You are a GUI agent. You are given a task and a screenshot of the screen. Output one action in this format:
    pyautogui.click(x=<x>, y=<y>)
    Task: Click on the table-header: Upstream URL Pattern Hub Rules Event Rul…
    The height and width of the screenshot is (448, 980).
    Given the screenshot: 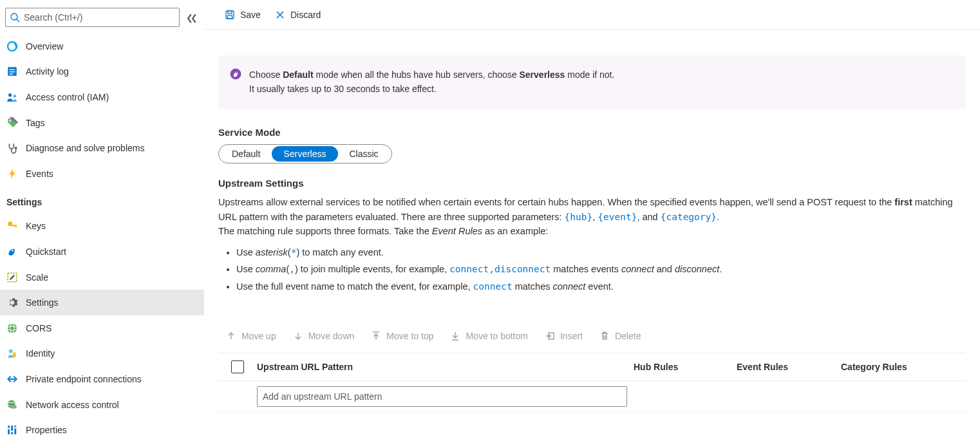 What is the action you would take?
    pyautogui.click(x=592, y=367)
    